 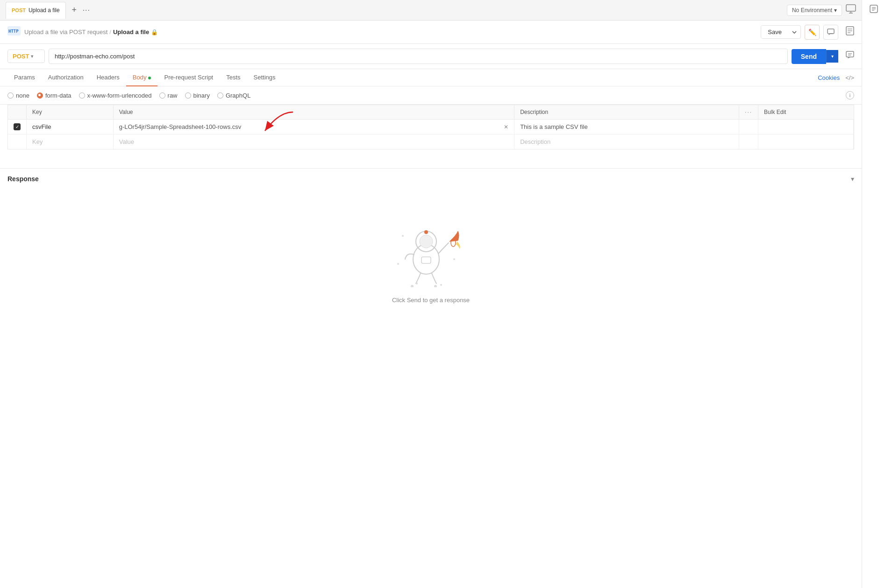 I want to click on tab-settings: Settings, so click(x=264, y=78).